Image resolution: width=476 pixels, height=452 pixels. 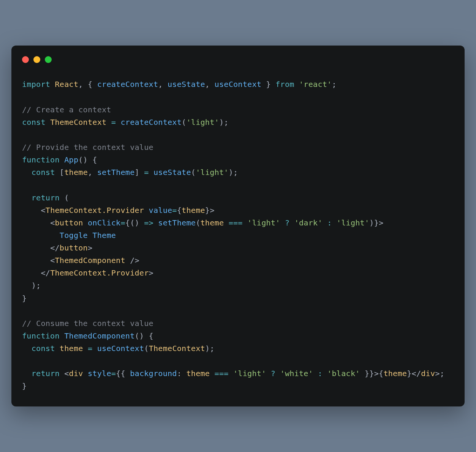 I want to click on minimize-icon, so click(x=37, y=60).